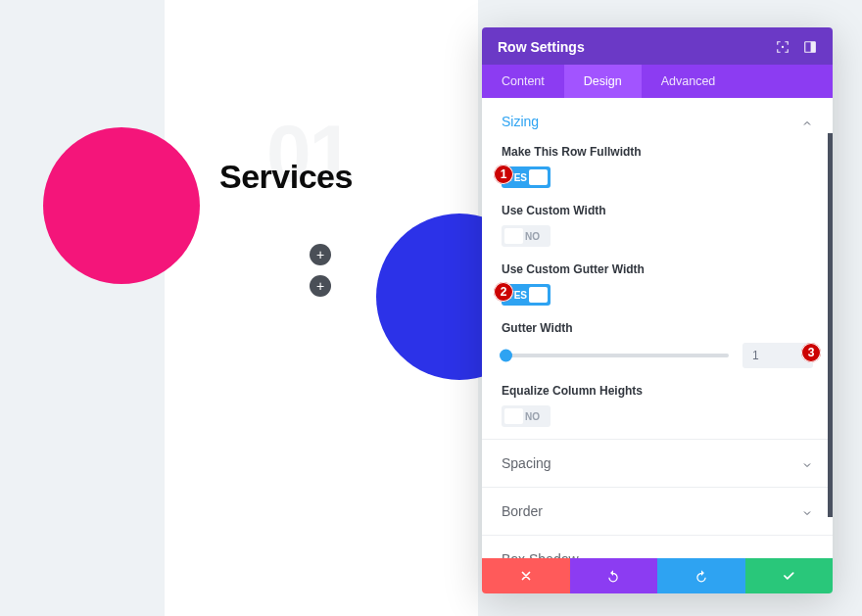  I want to click on expand-icon, so click(810, 47).